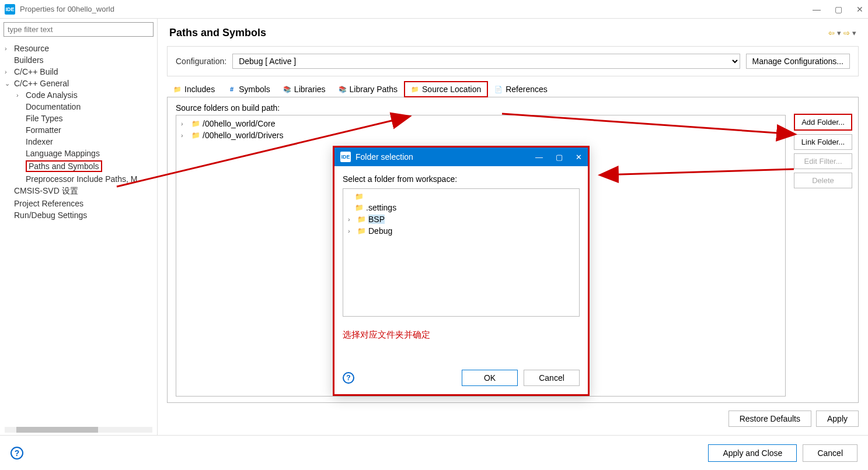 This screenshot has height=470, width=868. Describe the element at coordinates (200, 89) in the screenshot. I see `tab-label: Includes` at that location.